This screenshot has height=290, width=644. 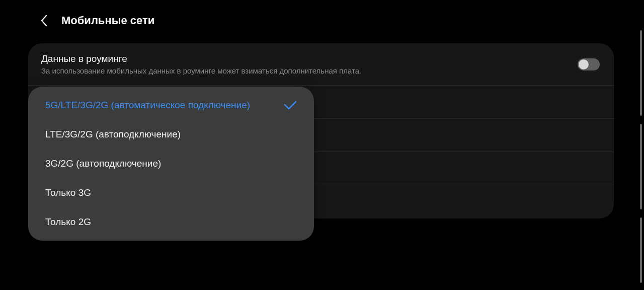 What do you see at coordinates (68, 193) in the screenshot?
I see `popup-item-label: Только 3G` at bounding box center [68, 193].